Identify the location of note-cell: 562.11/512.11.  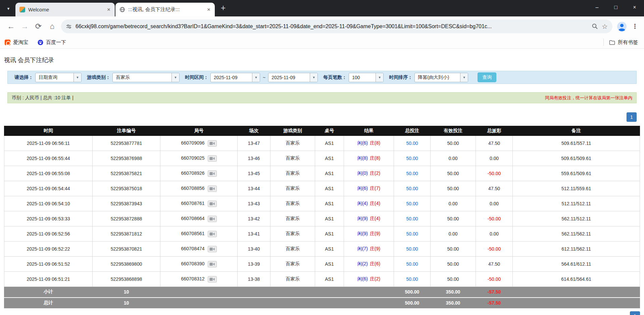
(577, 219).